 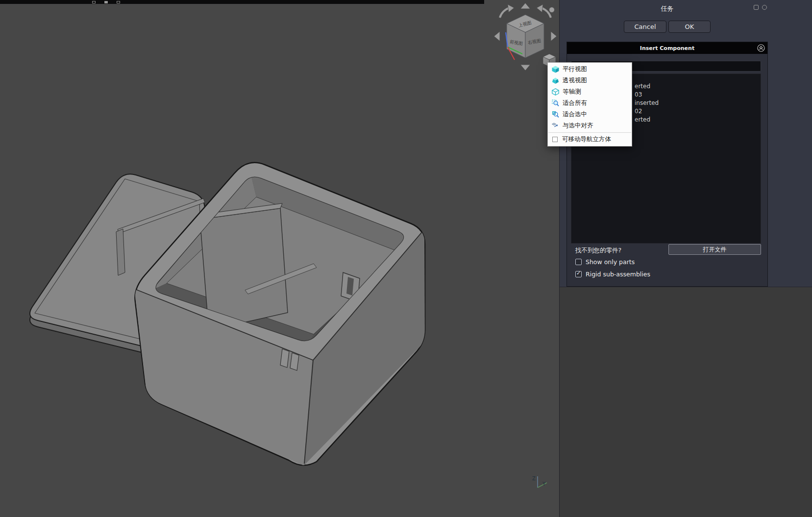 I want to click on show-only-parts-row: Show only parts, so click(x=605, y=262).